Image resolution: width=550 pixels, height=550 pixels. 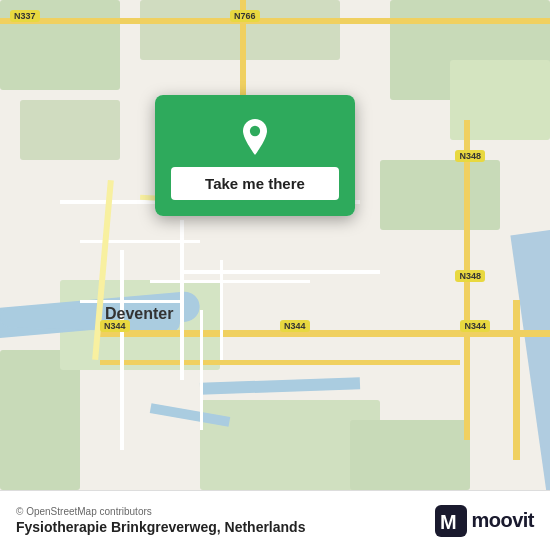 What do you see at coordinates (470, 156) in the screenshot?
I see `road-label-n348-top: N348` at bounding box center [470, 156].